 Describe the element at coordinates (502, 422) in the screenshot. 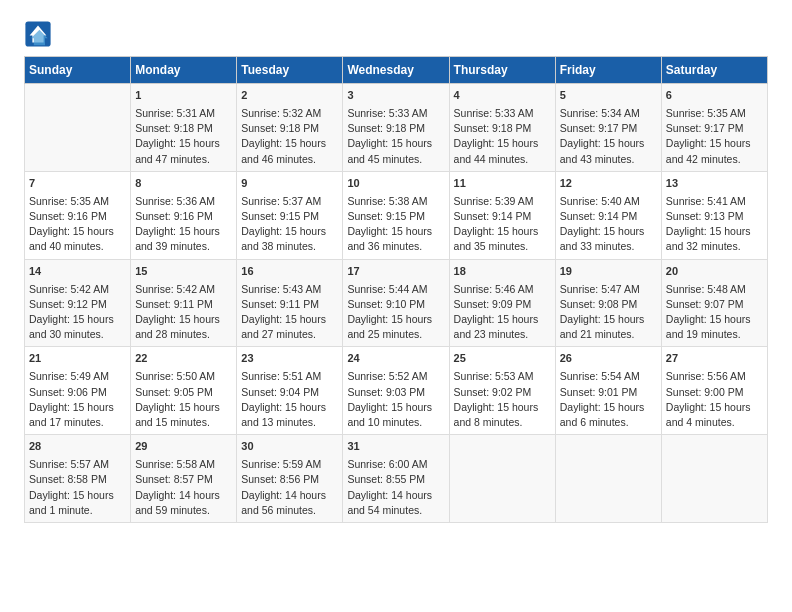

I see `cell-text: and 8 minutes.` at that location.